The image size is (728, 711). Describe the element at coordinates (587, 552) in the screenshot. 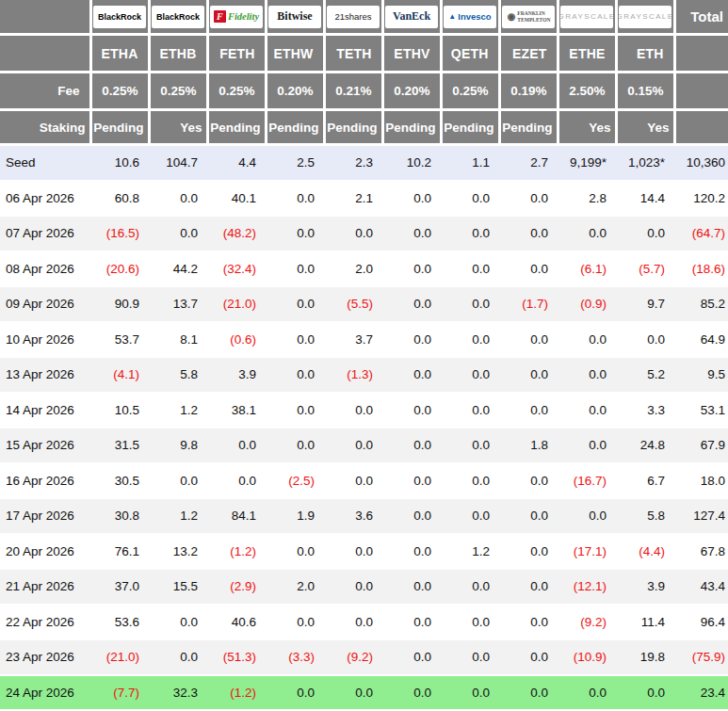

I see `flow-cell: (17.1)` at that location.